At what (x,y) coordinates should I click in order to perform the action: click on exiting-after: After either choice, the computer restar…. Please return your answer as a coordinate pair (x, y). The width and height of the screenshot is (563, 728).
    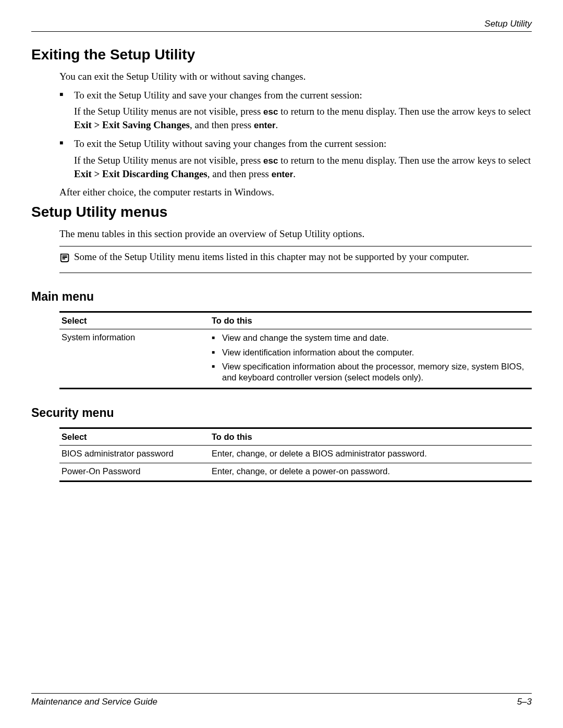
    Looking at the image, I should click on (296, 193).